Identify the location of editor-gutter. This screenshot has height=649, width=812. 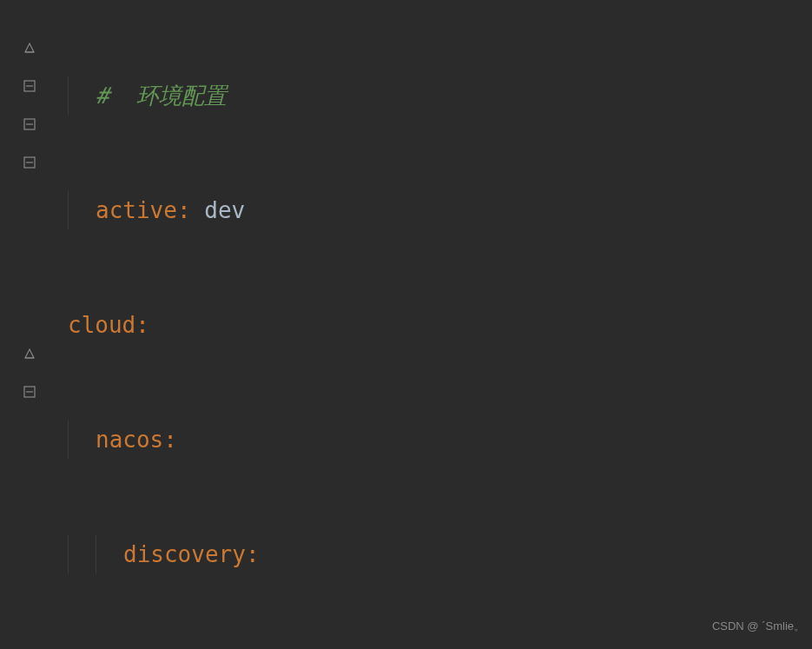
(20, 325).